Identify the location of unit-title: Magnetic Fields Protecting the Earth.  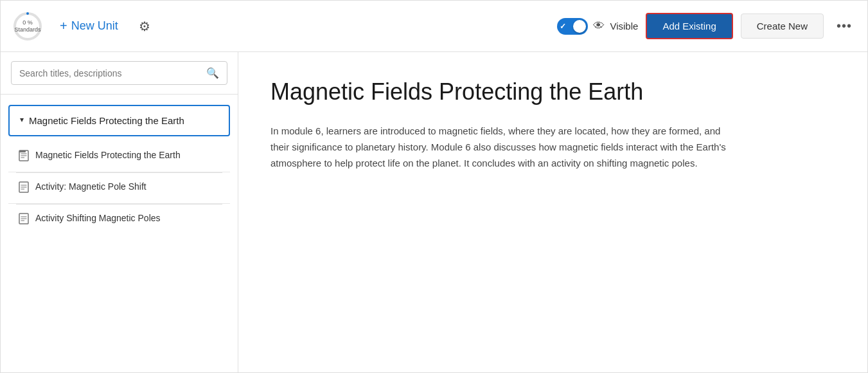
(107, 121).